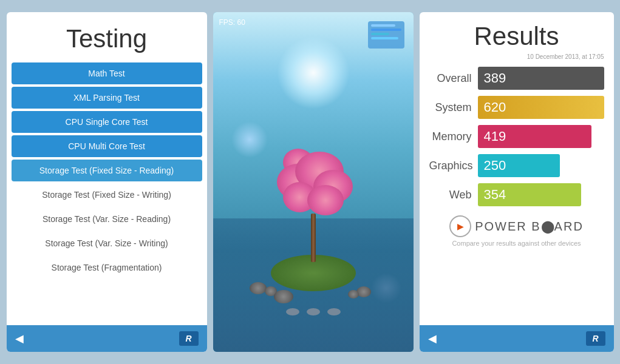 This screenshot has height=364, width=620. What do you see at coordinates (517, 166) in the screenshot?
I see `result-row-graphics: Graphics 250` at bounding box center [517, 166].